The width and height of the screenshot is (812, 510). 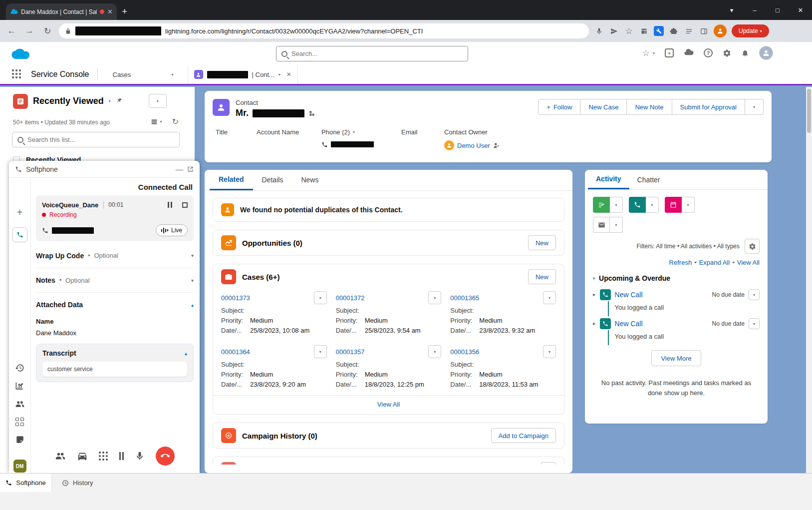 What do you see at coordinates (20, 422) in the screenshot?
I see `grid-icon` at bounding box center [20, 422].